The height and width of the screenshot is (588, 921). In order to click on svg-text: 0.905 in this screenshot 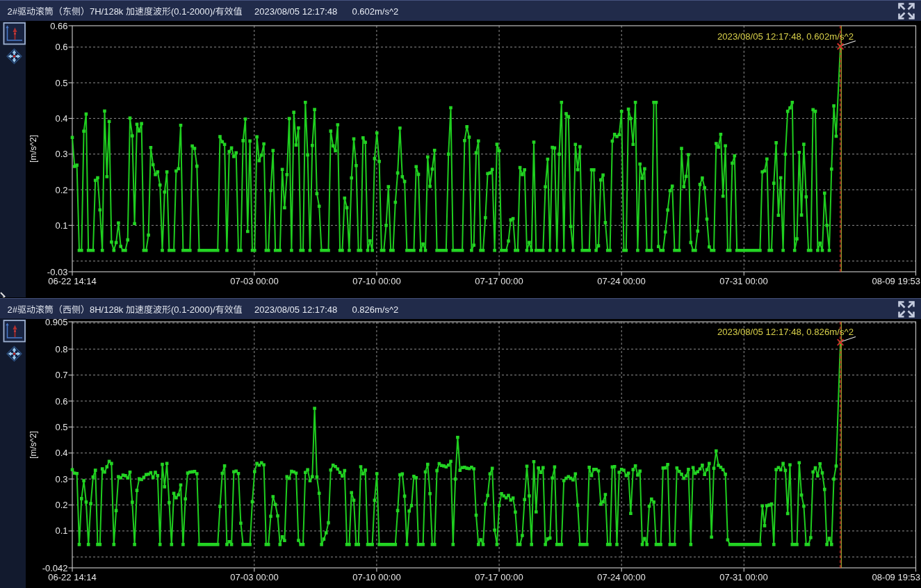, I will do `click(57, 322)`.